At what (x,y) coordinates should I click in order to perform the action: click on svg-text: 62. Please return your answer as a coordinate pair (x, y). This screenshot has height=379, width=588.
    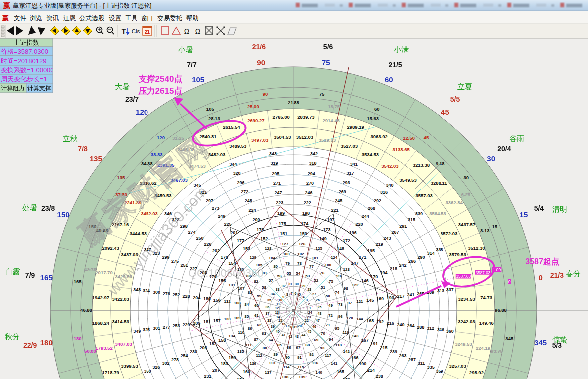
    Looking at the image, I should click on (259, 325).